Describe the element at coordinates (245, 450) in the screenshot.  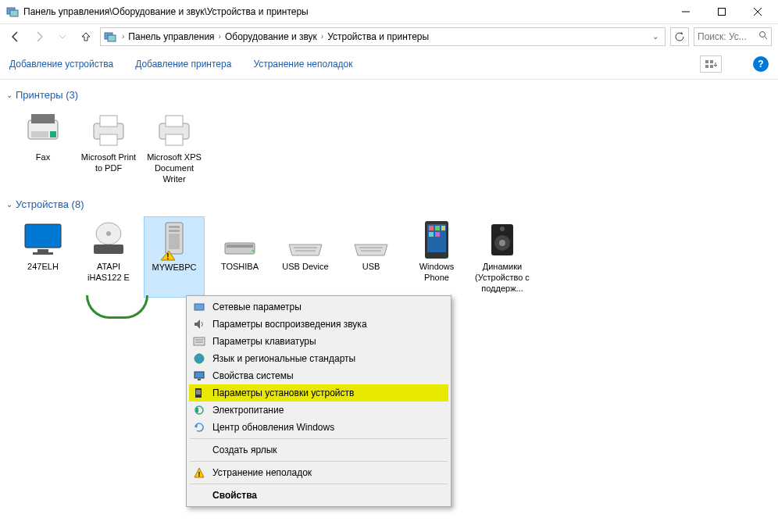
I see `menu-label: Создать ярлык` at that location.